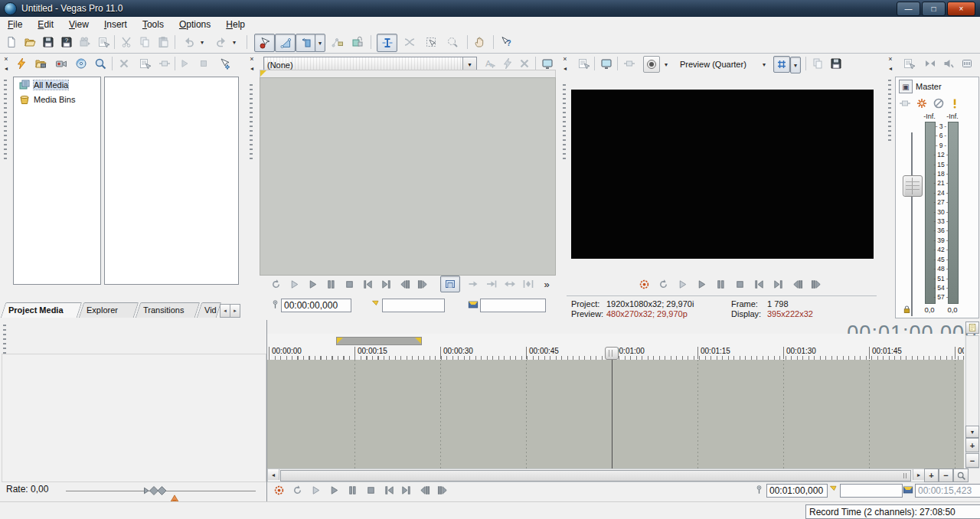 Image resolution: width=980 pixels, height=519 pixels. What do you see at coordinates (389, 490) in the screenshot?
I see `go-to-start-button` at bounding box center [389, 490].